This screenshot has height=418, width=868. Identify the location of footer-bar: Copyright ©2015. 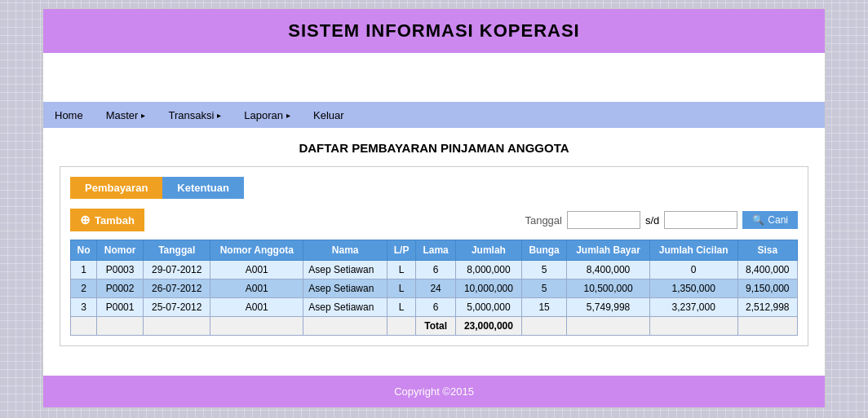
(434, 391).